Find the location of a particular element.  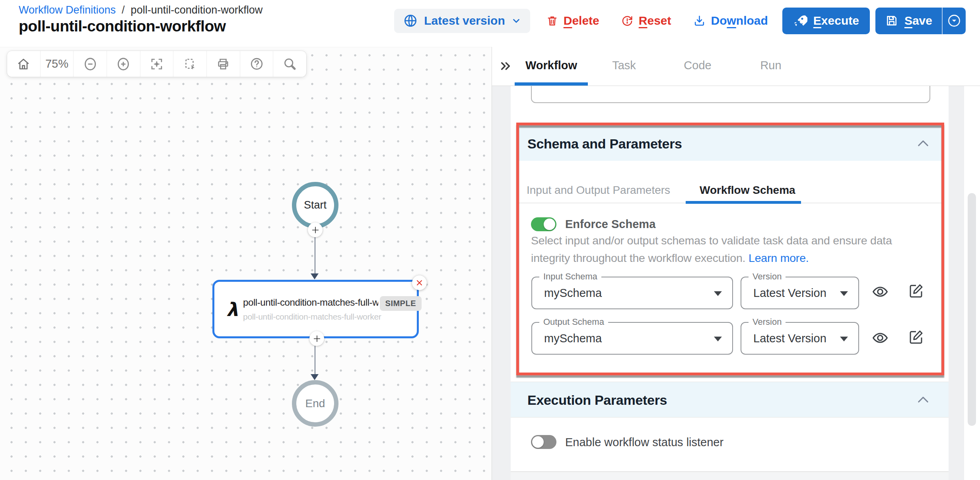

remove-task-button is located at coordinates (419, 283).